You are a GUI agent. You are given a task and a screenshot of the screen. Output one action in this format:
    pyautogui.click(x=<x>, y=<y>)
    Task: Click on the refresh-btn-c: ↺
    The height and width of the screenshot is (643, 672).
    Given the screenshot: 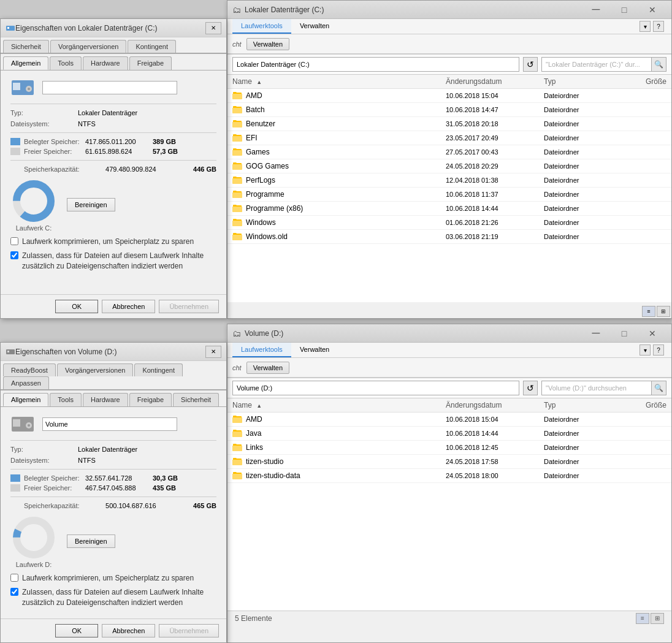 What is the action you would take?
    pyautogui.click(x=530, y=64)
    